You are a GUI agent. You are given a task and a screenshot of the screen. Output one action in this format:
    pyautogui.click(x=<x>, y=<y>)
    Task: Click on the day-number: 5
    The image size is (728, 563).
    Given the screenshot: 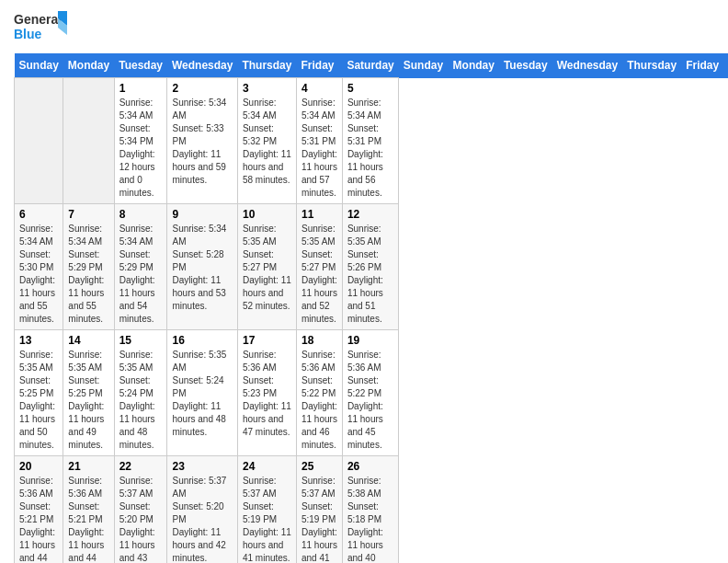 What is the action you would take?
    pyautogui.click(x=370, y=88)
    